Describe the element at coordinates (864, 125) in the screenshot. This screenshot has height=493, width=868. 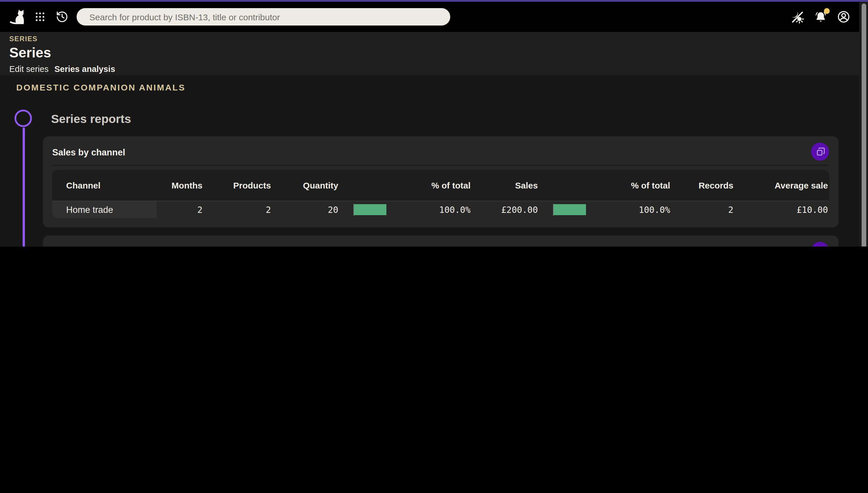
I see `scrollbar-thumb` at that location.